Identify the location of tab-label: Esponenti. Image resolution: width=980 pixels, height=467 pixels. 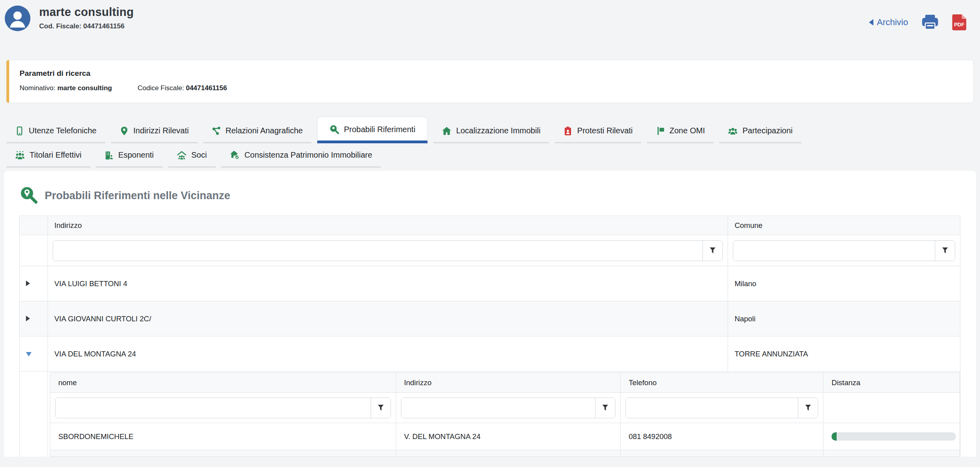
(136, 155).